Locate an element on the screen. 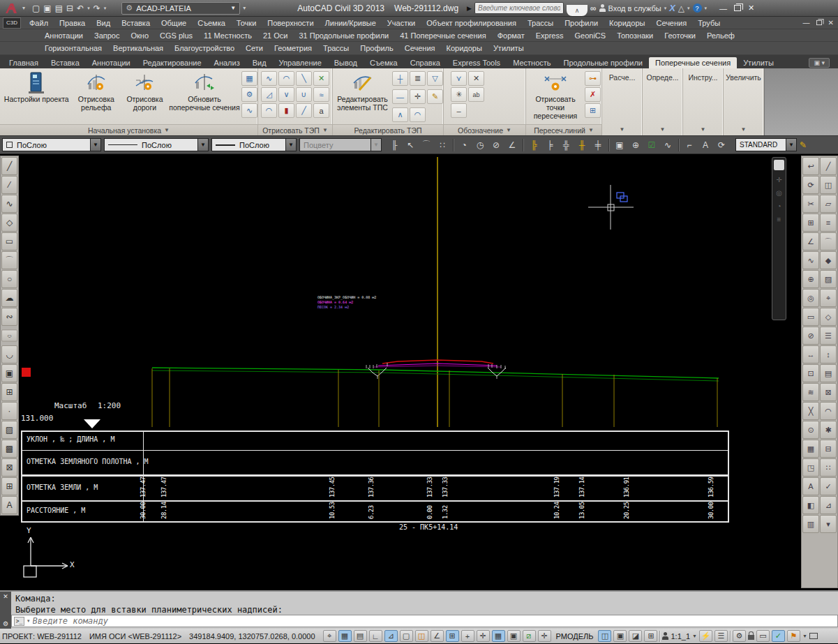  modify-tool-button: ▱ is located at coordinates (828, 204).